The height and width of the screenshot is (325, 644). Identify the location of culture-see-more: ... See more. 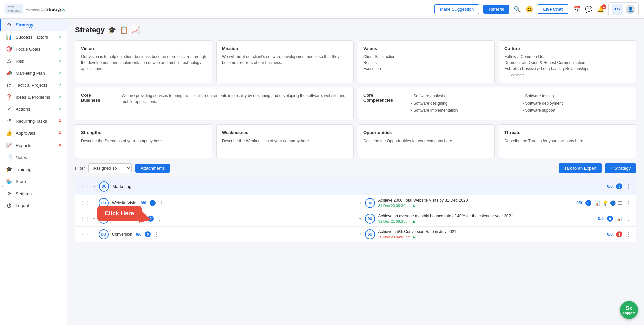
(568, 75).